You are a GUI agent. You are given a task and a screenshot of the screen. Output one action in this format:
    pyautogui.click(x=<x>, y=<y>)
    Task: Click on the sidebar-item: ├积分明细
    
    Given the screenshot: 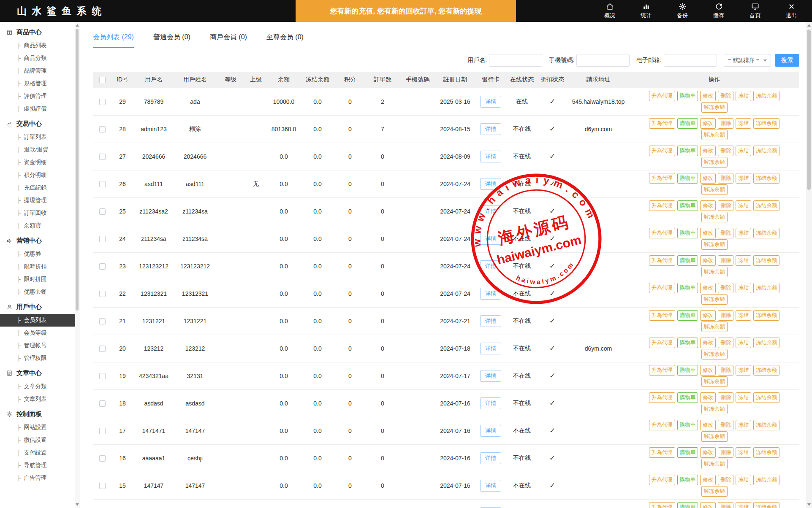 What is the action you would take?
    pyautogui.click(x=40, y=175)
    